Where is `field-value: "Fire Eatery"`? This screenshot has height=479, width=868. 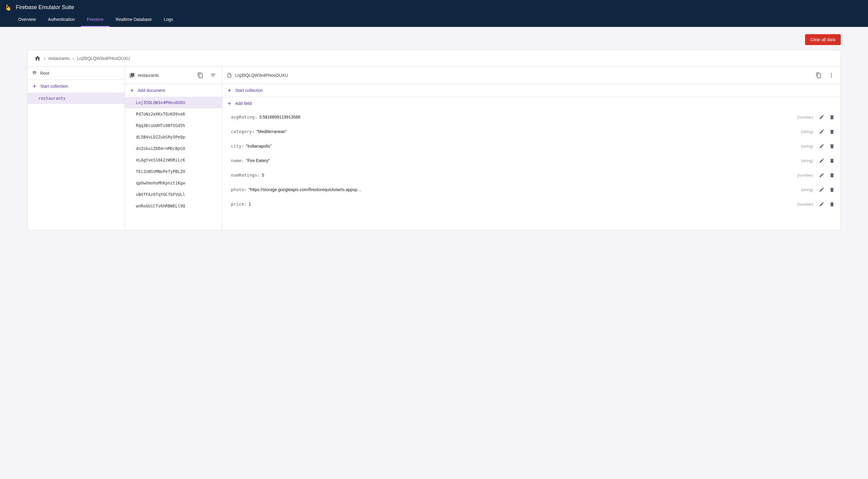
field-value: "Fire Eatery" is located at coordinates (304, 161).